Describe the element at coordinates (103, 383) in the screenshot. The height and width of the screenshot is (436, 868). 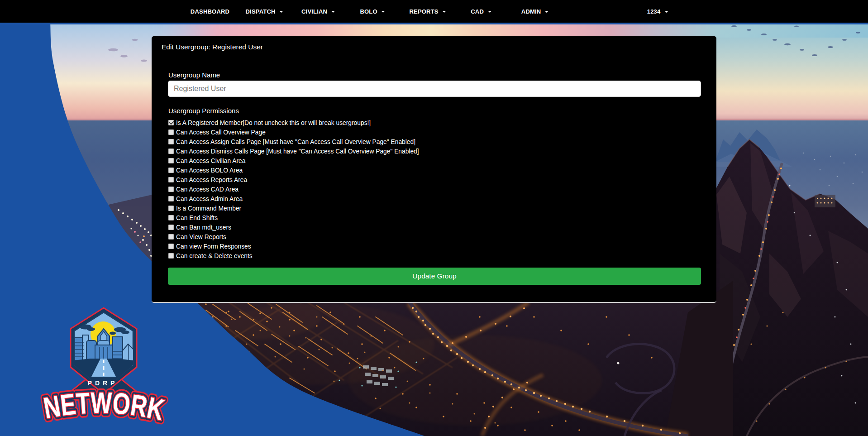
I see `svg-text: PDRP` at that location.